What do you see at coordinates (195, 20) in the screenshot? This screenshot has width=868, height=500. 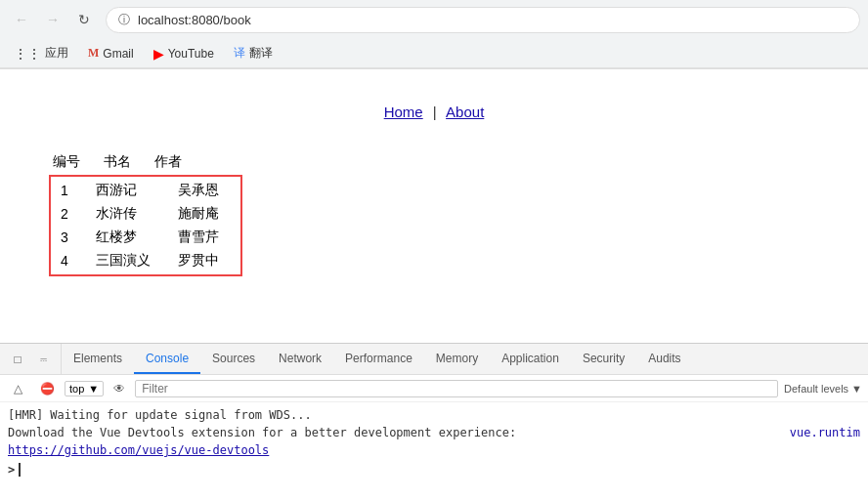 I see `url-display: localhost:8080/book` at bounding box center [195, 20].